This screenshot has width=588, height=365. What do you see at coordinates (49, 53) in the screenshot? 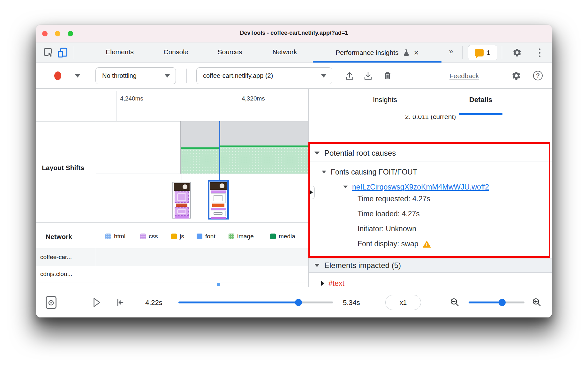
I see `inspect-element-icon` at bounding box center [49, 53].